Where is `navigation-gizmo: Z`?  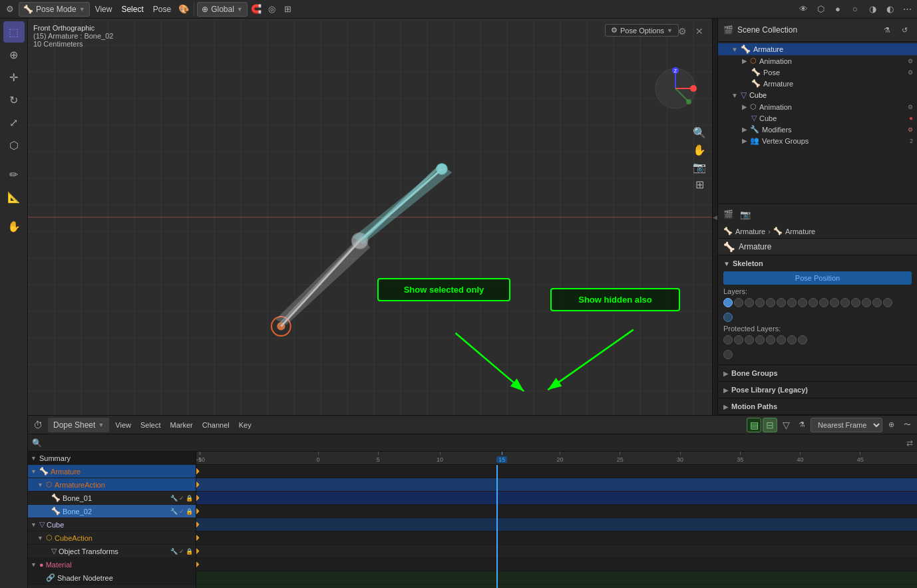 navigation-gizmo: Z is located at coordinates (675, 88).